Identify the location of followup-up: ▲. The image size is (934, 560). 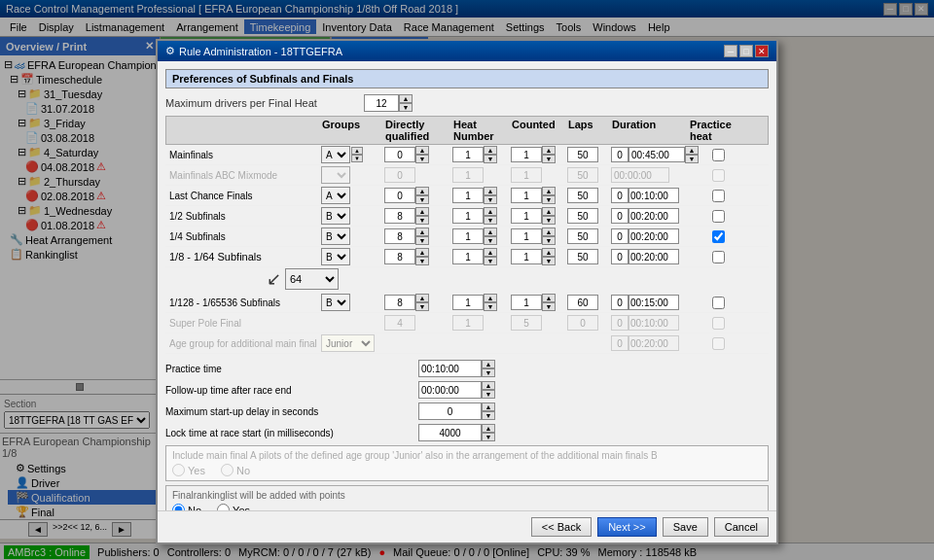
(488, 385).